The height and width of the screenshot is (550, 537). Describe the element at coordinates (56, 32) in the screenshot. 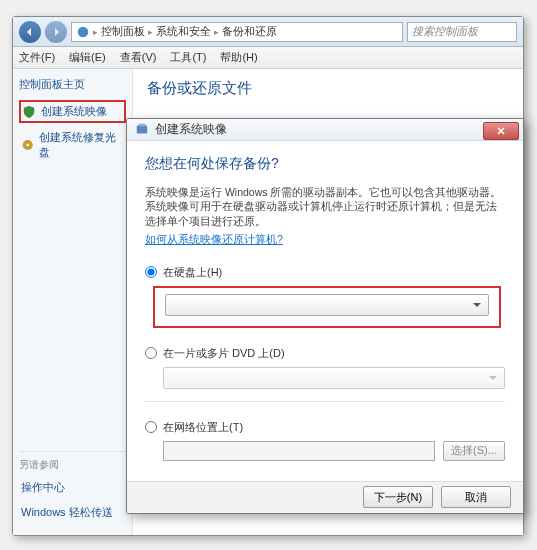

I see `forward-button` at that location.